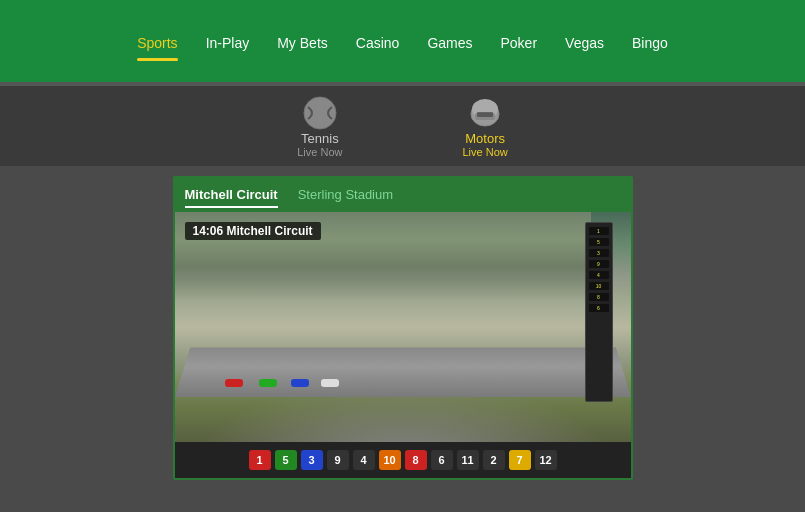 Image resolution: width=805 pixels, height=512 pixels. I want to click on sb-row-8: 6, so click(599, 308).